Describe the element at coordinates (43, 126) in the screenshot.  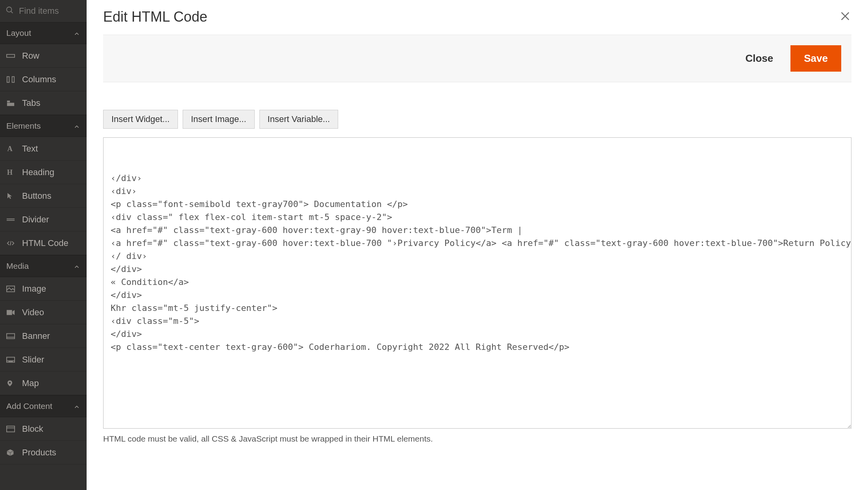
I see `section-elements: Elements` at that location.